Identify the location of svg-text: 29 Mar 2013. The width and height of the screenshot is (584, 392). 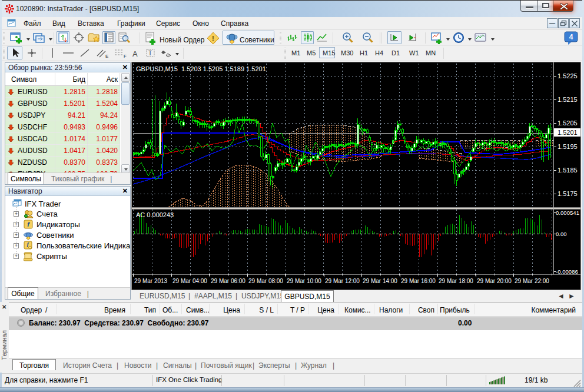
(151, 281).